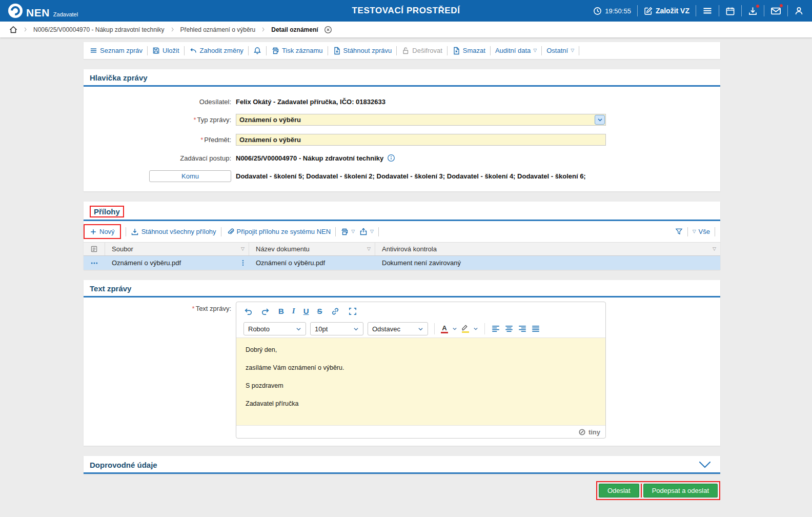 The image size is (812, 517). What do you see at coordinates (402, 263) in the screenshot?
I see `attachment-row: Oznámení o výběru.pdf Oznámení o výběru.…` at bounding box center [402, 263].